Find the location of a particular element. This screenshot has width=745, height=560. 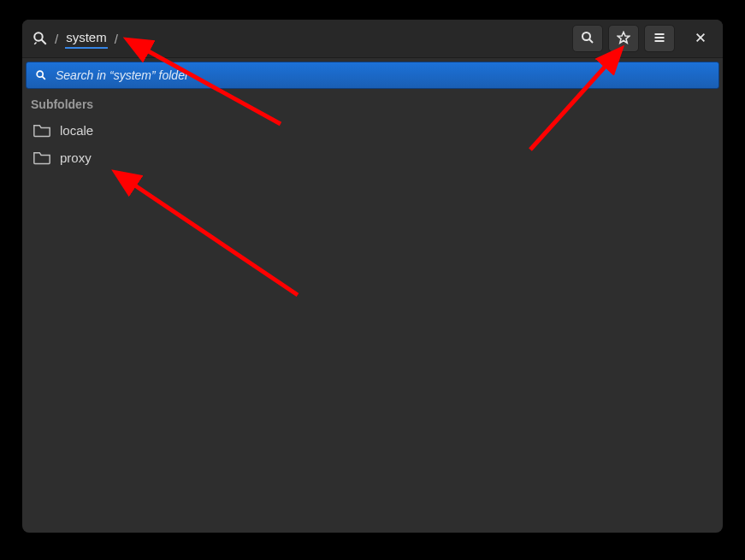

subfolders-header: Subfolders is located at coordinates (373, 102).